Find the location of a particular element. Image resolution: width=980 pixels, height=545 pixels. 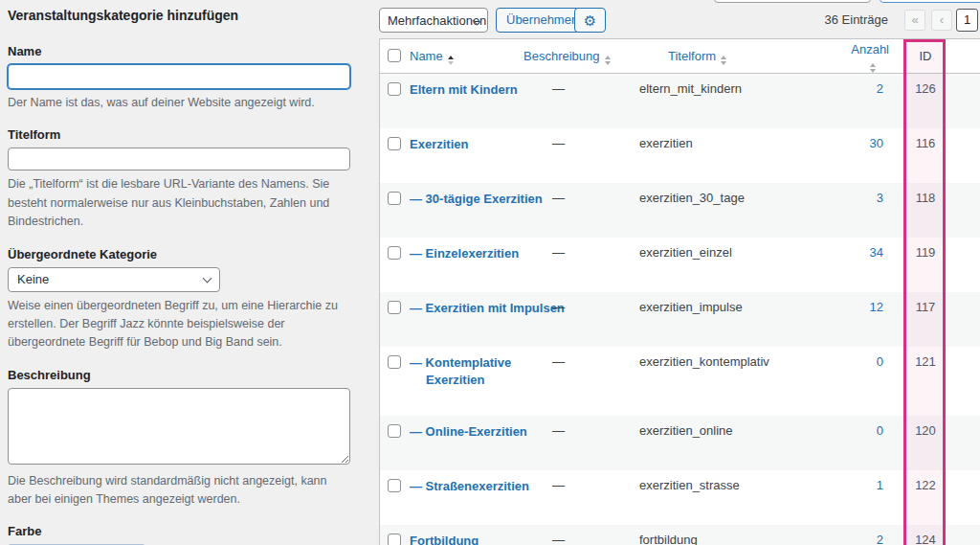

color-label: Farbe is located at coordinates (179, 531).